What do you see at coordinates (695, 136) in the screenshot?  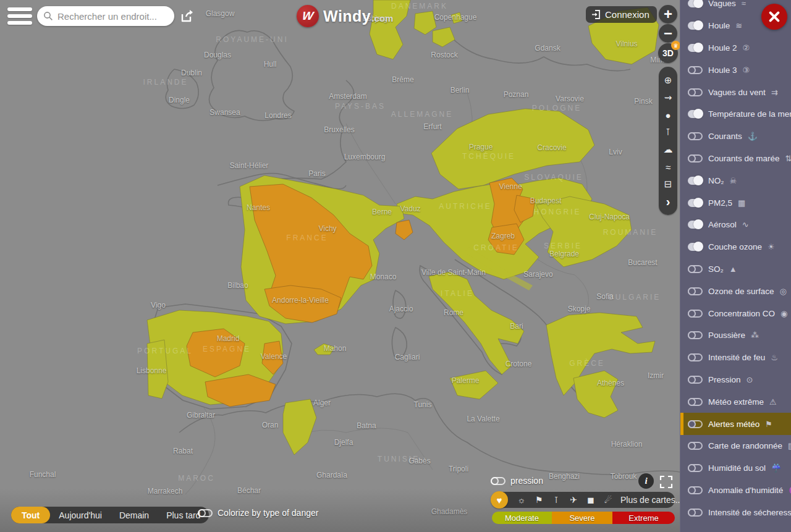 I see `layer-toggle-courants` at bounding box center [695, 136].